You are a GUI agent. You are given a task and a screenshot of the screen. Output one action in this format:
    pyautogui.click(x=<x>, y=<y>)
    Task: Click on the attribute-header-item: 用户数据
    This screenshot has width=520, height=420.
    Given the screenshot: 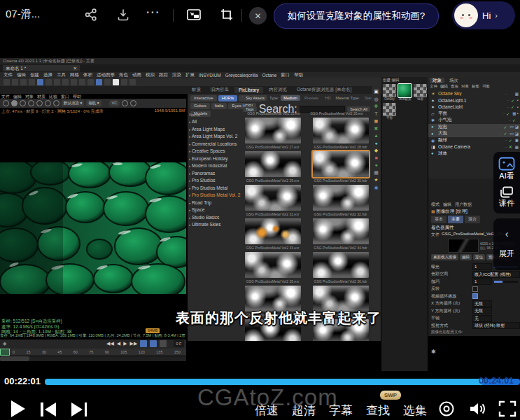 What is the action you would take?
    pyautogui.click(x=463, y=204)
    